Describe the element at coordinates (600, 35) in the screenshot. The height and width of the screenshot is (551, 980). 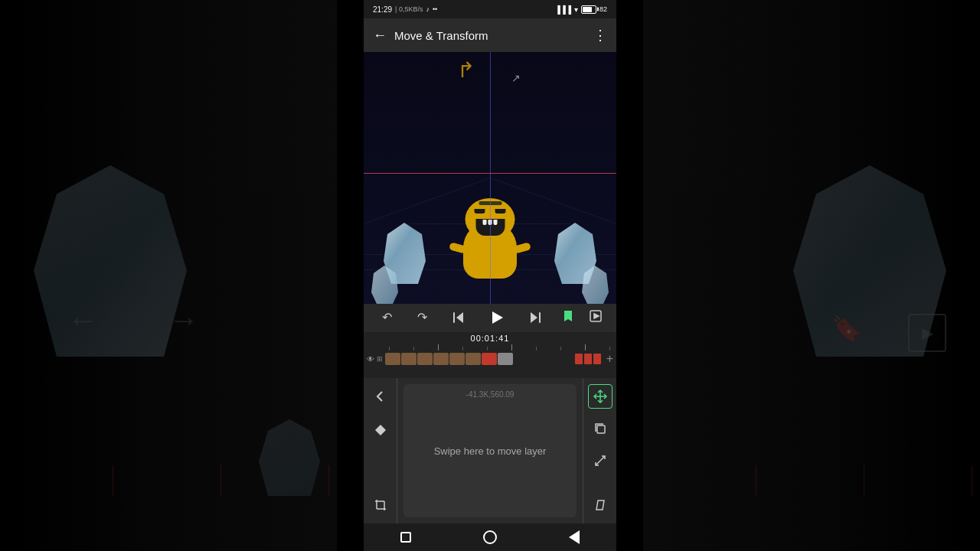
I see `more-options-button: ⋮` at that location.